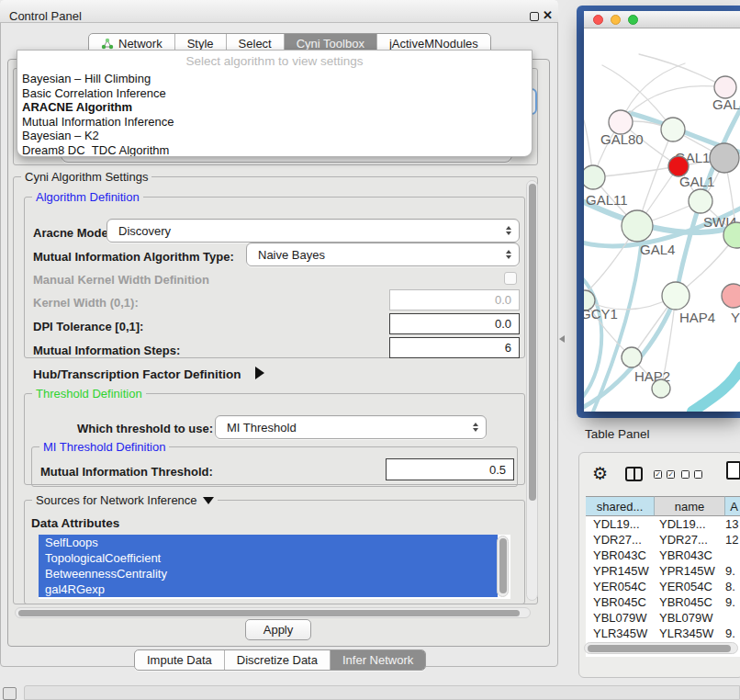  What do you see at coordinates (86, 176) in the screenshot?
I see `cyni-algorithm-settings-title: Cyni Algorithm Settings` at bounding box center [86, 176].